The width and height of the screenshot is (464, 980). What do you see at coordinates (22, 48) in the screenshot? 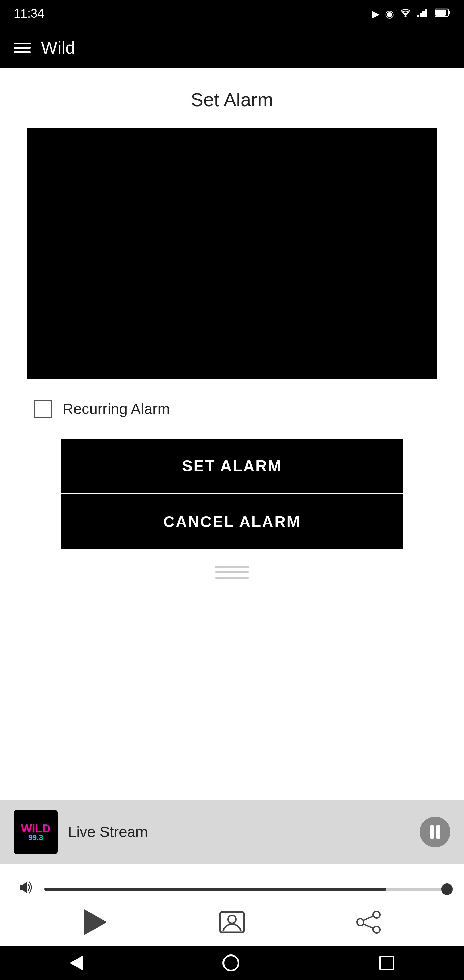
I see `menu-button` at bounding box center [22, 48].